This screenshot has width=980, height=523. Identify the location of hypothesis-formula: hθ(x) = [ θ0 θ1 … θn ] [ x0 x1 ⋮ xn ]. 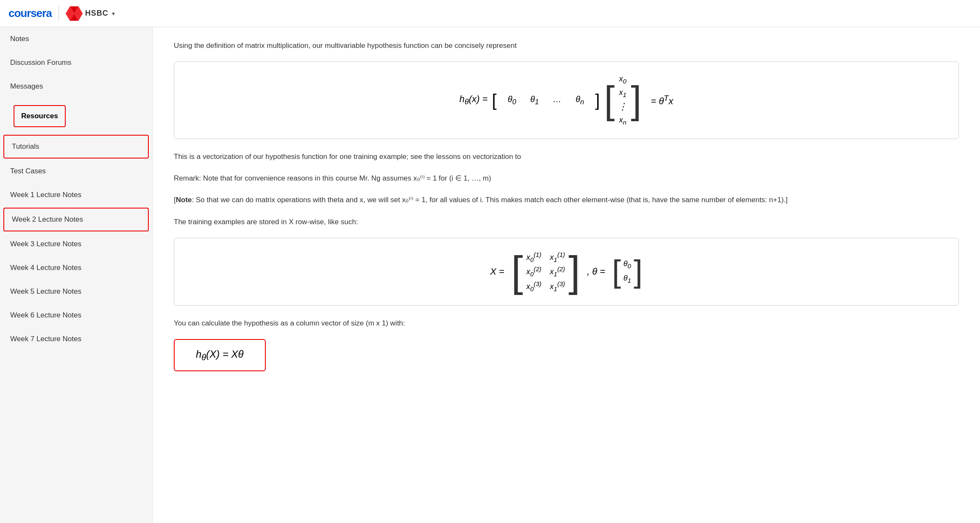
(566, 100).